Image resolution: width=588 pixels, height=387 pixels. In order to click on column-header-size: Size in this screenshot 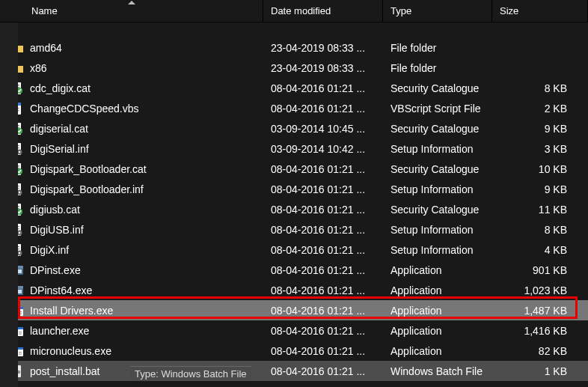, I will do `click(540, 10)`.